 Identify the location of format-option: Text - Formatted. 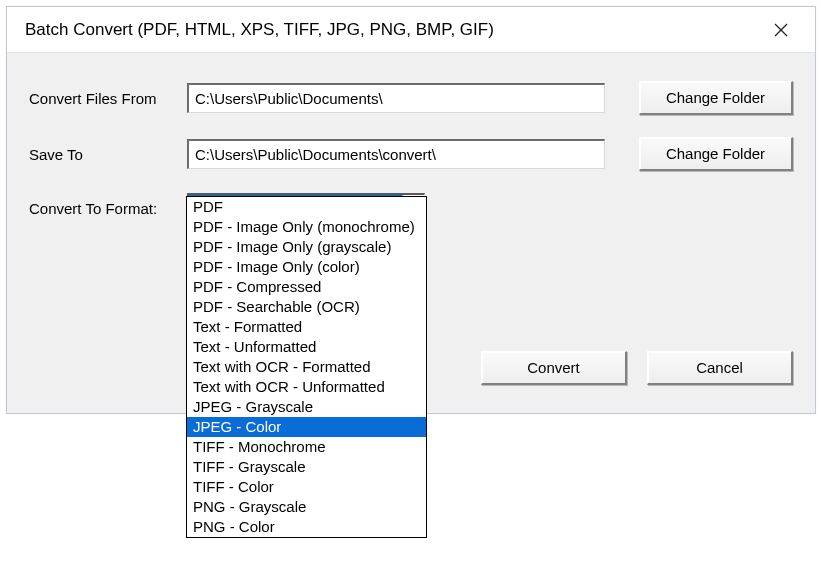
(306, 327).